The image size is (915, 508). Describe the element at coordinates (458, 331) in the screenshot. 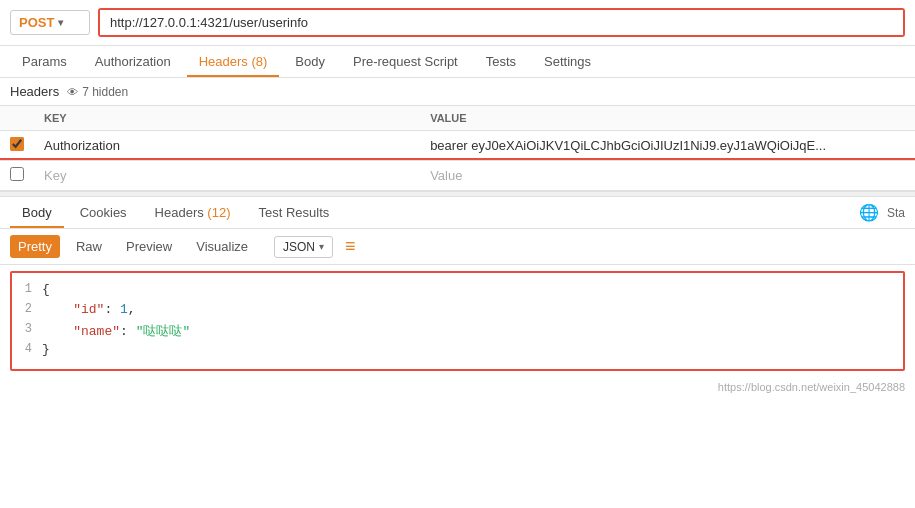

I see `code-line-3: 3 "name": "哒哒哒"` at that location.